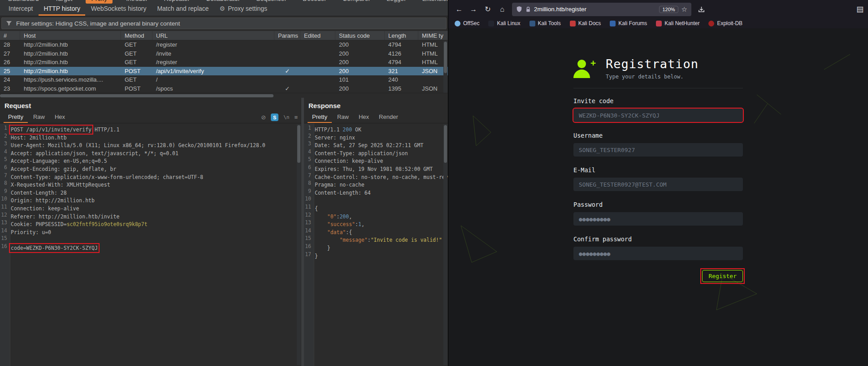  Describe the element at coordinates (224, 54) in the screenshot. I see `table-row: 27http://2million.htbGET/invite2004126HT…` at that location.